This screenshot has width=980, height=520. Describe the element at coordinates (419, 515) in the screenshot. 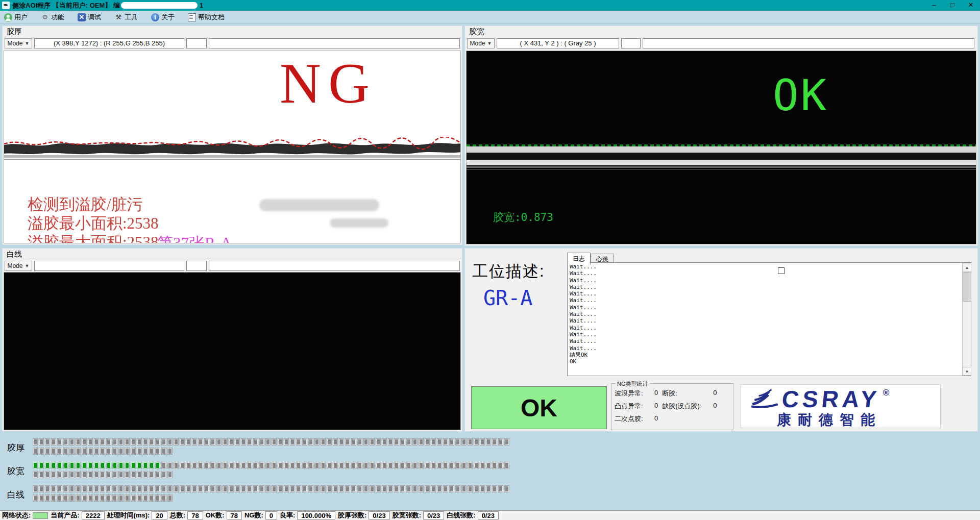

I see `status-width-frames: 胶宽张数:0/23` at that location.